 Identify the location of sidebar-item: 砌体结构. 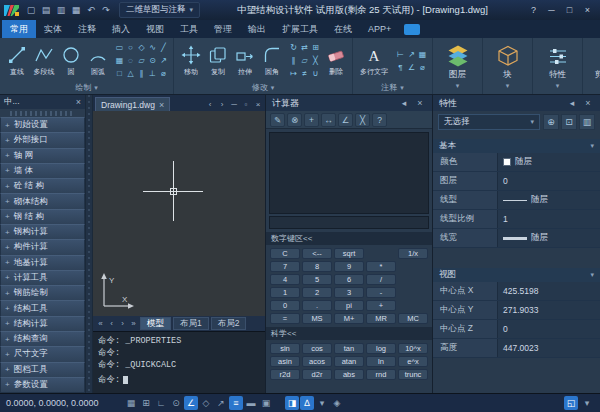
(42, 201).